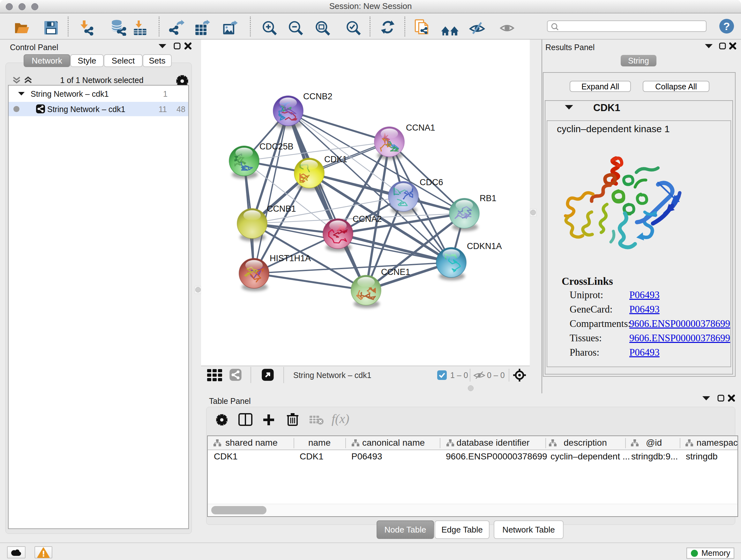 The height and width of the screenshot is (560, 741). I want to click on svg-text: CDK1, so click(336, 160).